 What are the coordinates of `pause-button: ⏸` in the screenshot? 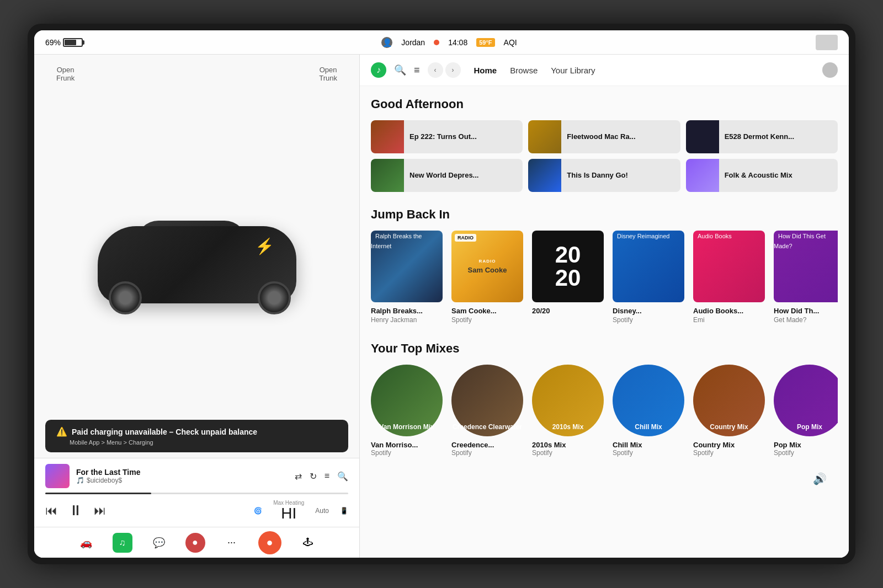 It's located at (76, 511).